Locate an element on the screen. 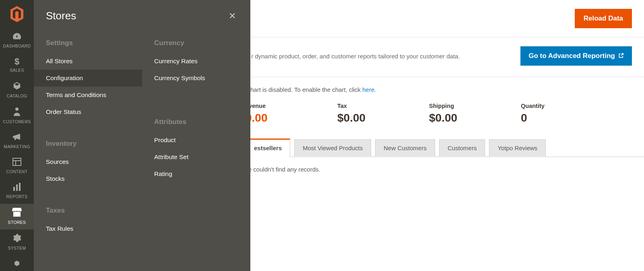 This screenshot has width=644, height=271. cube-icon is located at coordinates (17, 264).